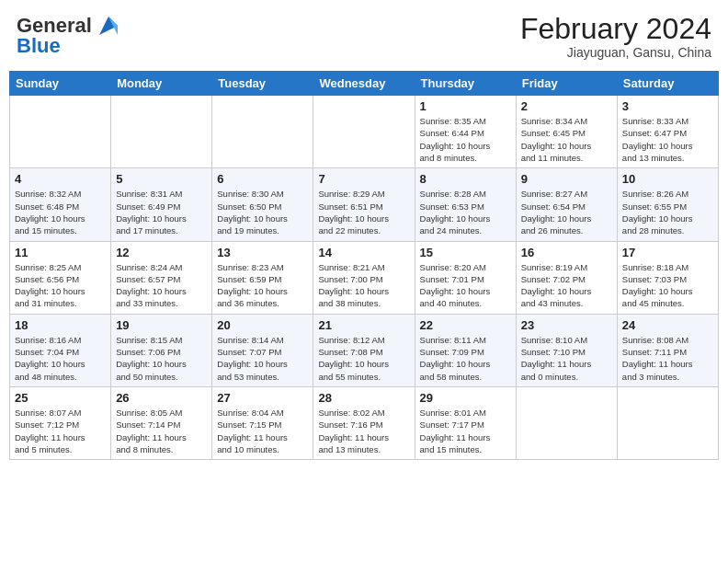 The image size is (728, 563). Describe the element at coordinates (364, 423) in the screenshot. I see `calendar-week-row: 25Sunrise: 8:07 AM Sunset: 7:12 PM Dayli…` at that location.